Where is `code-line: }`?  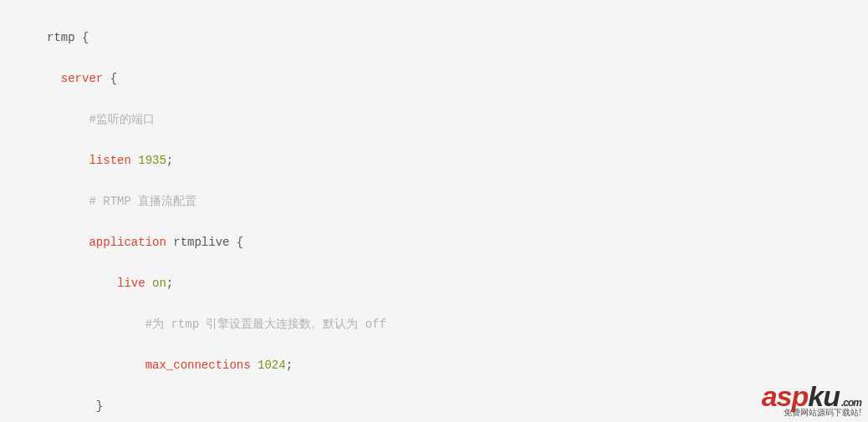
code-line: } is located at coordinates (434, 406).